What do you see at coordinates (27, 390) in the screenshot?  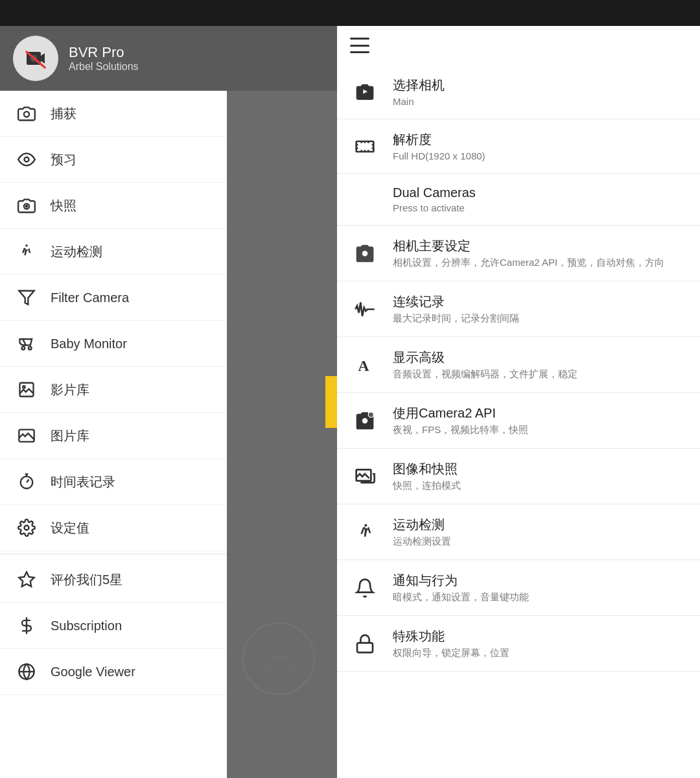 I see `image-icon` at bounding box center [27, 390].